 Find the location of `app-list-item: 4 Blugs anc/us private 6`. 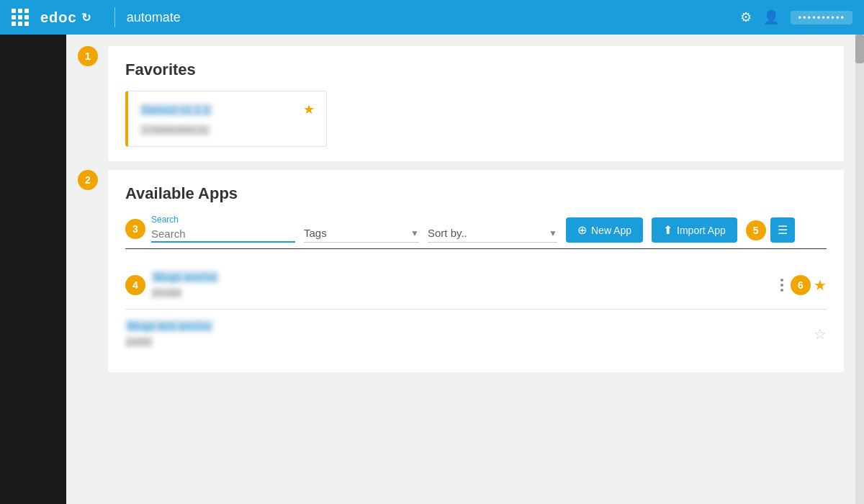

app-list-item: 4 Blugs anc/us private 6 is located at coordinates (476, 285).